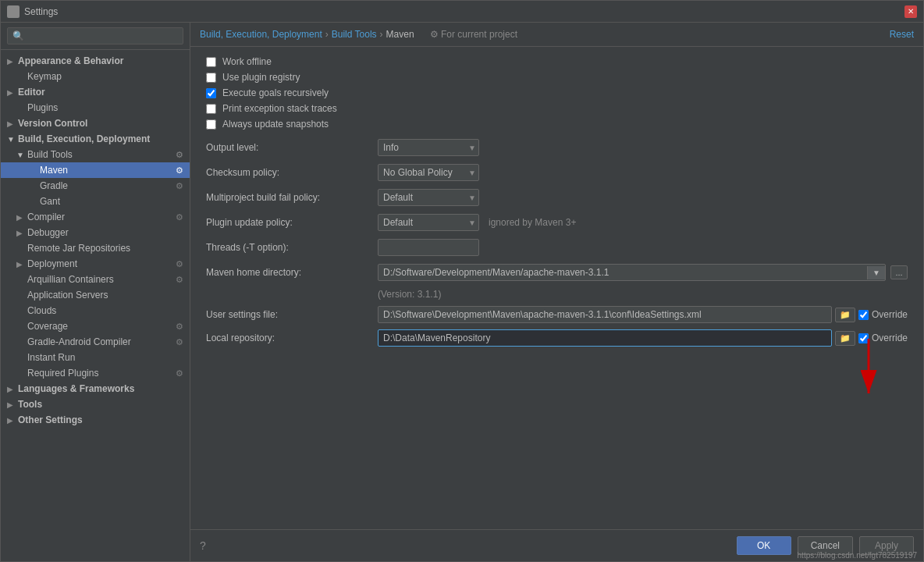  Describe the element at coordinates (643, 197) in the screenshot. I see `multiproject-build-control: Default Fail At End Fail Fast Never Fail…` at that location.